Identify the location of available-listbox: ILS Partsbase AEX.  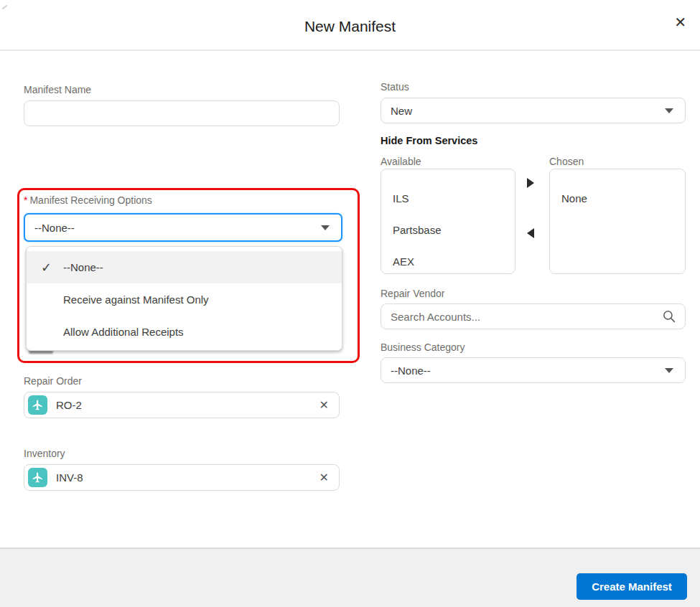
(448, 221).